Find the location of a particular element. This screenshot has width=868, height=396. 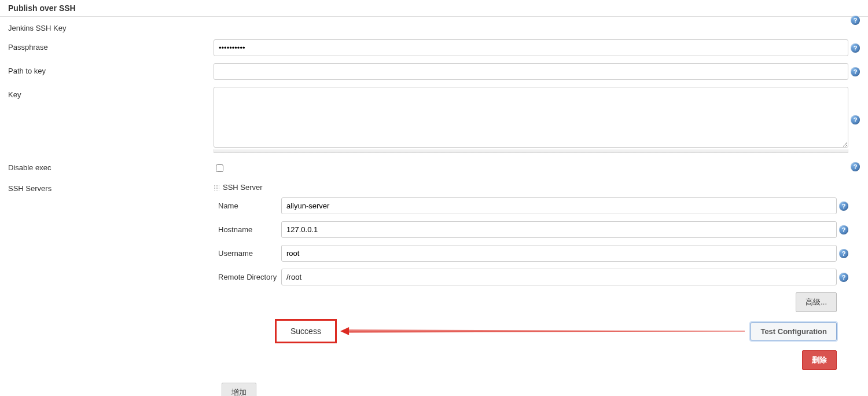

key-textarea is located at coordinates (531, 117).